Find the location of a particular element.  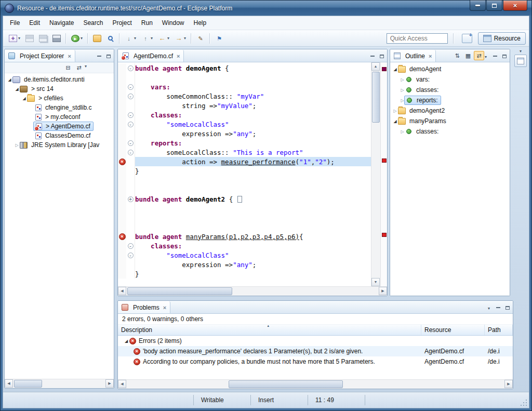

link-with-editor-button: ⇄ is located at coordinates (479, 56).